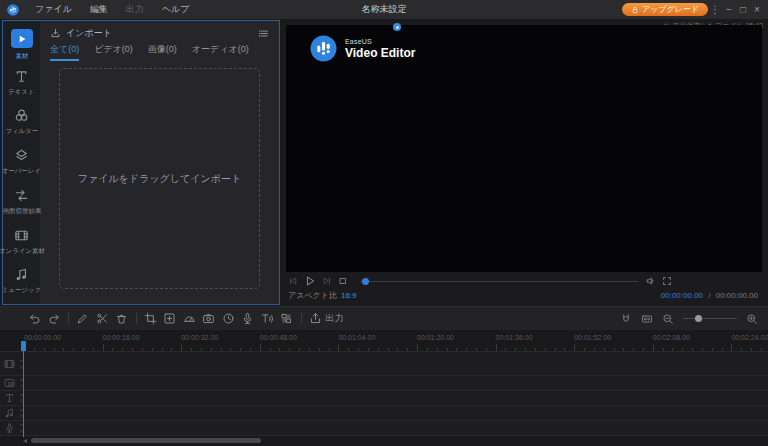  Describe the element at coordinates (324, 48) in the screenshot. I see `brand-logo-icon` at that location.